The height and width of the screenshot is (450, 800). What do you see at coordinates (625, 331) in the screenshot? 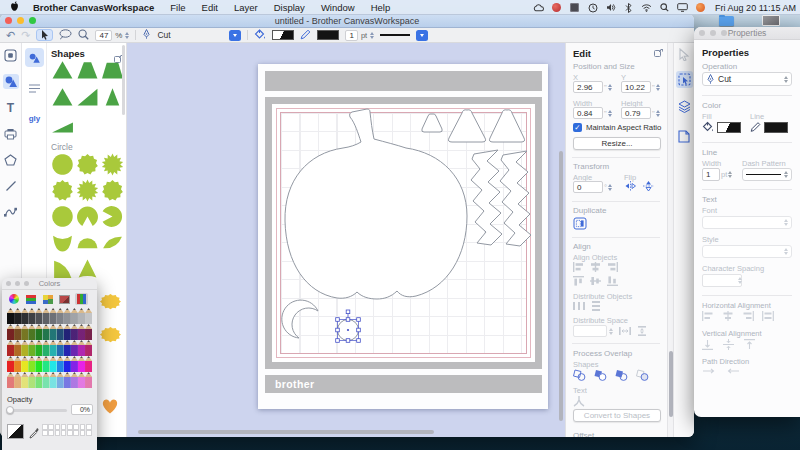
I see `space-h-icon` at bounding box center [625, 331].